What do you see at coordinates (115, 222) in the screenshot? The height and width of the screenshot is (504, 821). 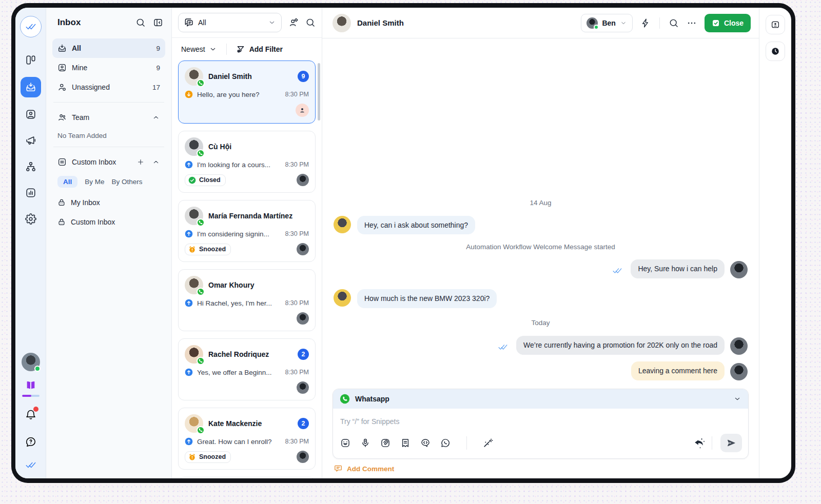 I see `custom-inbox-item-label: Custom Inbox` at bounding box center [115, 222].